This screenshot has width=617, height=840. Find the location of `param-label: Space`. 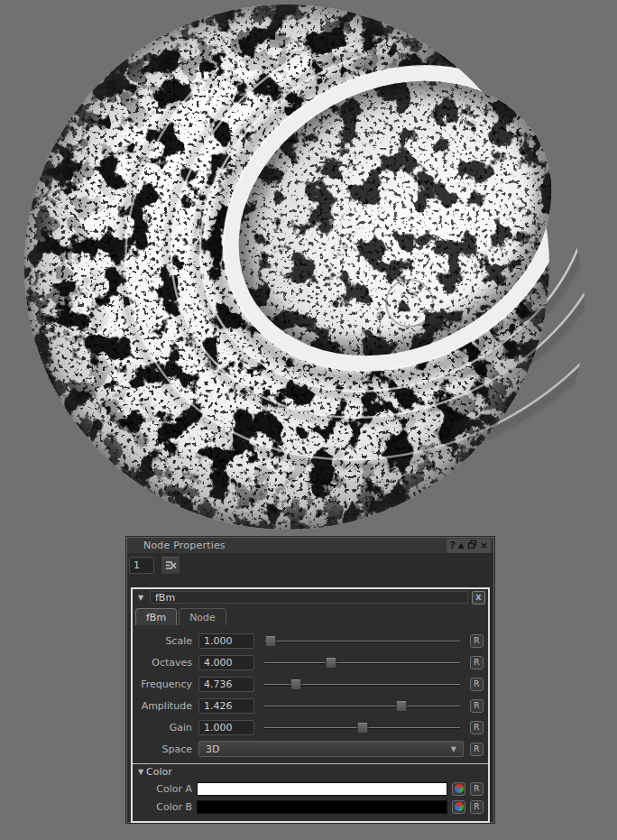

param-label: Space is located at coordinates (163, 749).